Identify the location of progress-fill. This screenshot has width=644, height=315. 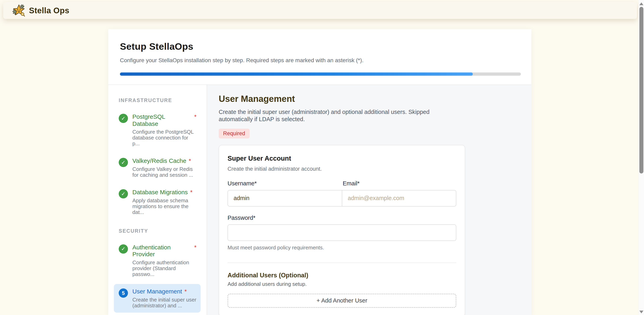
(296, 74).